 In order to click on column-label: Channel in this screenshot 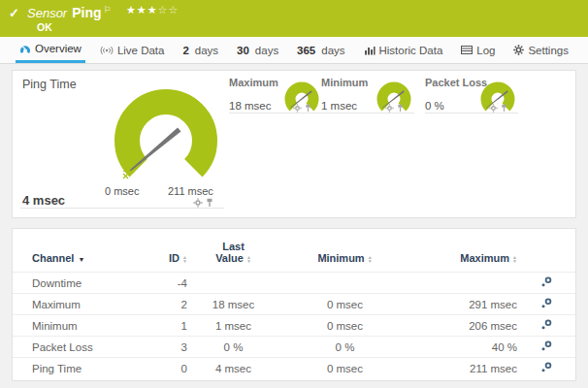, I will do `click(52, 258)`.